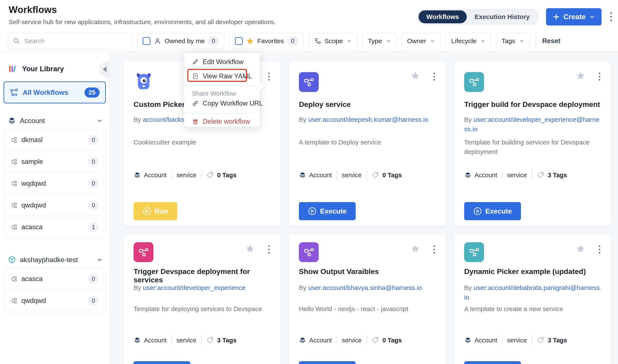 The height and width of the screenshot is (364, 618). What do you see at coordinates (194, 287) in the screenshot?
I see `owner-link: user:account/developer_experience` at bounding box center [194, 287].